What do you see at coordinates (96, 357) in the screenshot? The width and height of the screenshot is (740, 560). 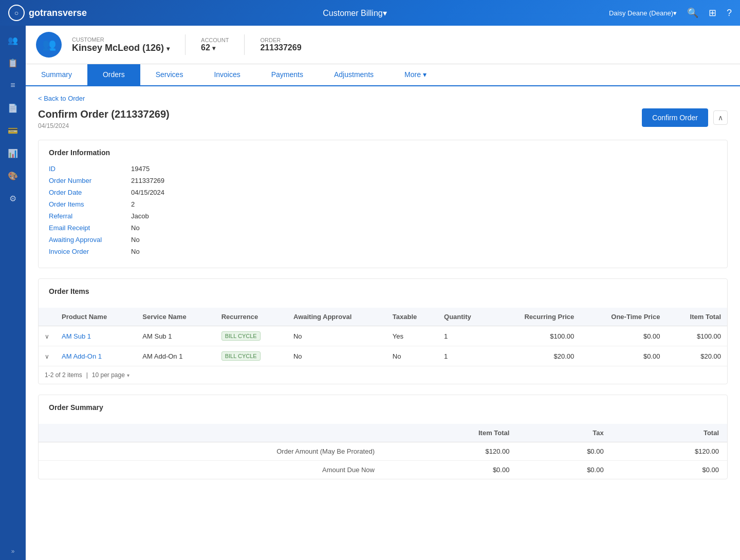 I see `row2-product: AM Add-On 1` at bounding box center [96, 357].